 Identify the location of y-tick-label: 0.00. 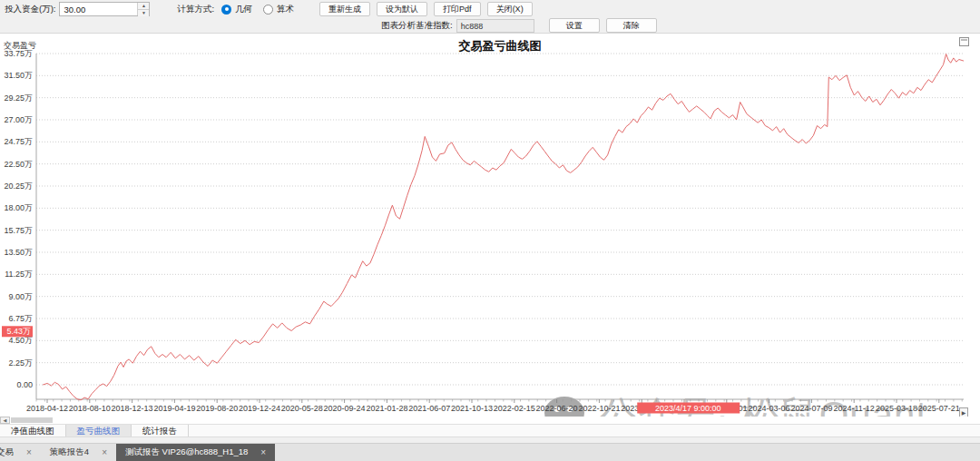
(24, 385).